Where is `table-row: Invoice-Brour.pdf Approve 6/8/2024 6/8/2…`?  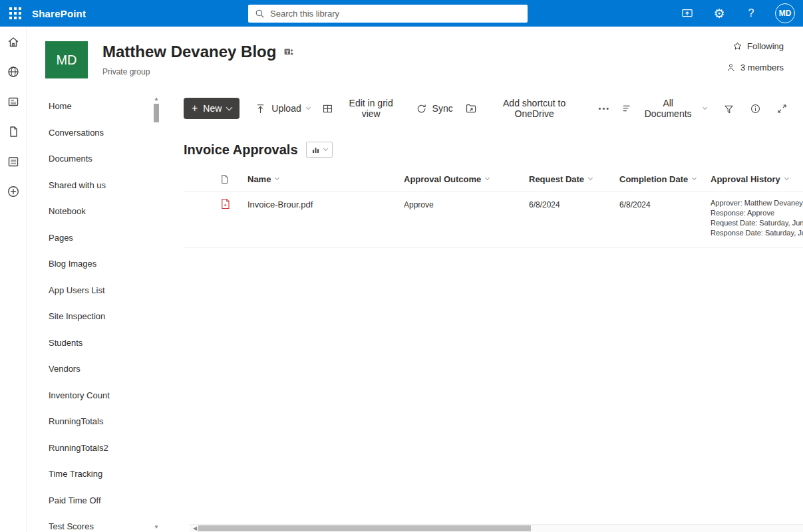
table-row: Invoice-Brour.pdf Approve 6/8/2024 6/8/2… is located at coordinates (494, 220).